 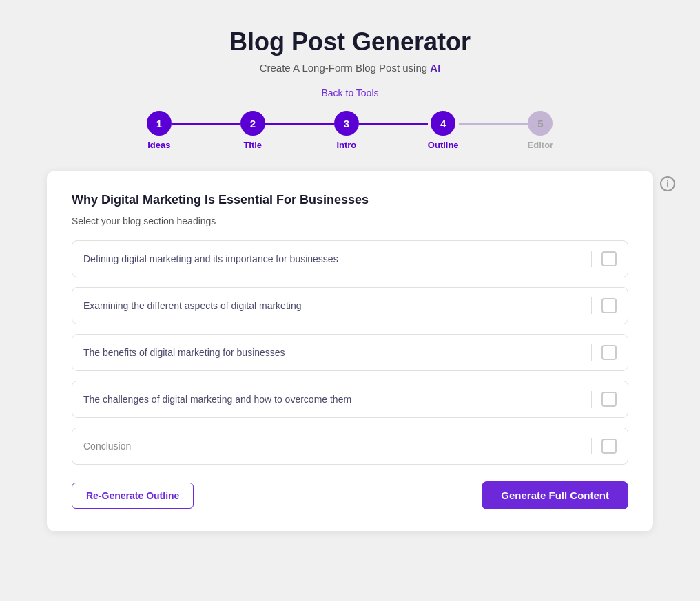 I want to click on card-footer: Re-Generate Outline Generate Full Conten…, so click(x=350, y=496).